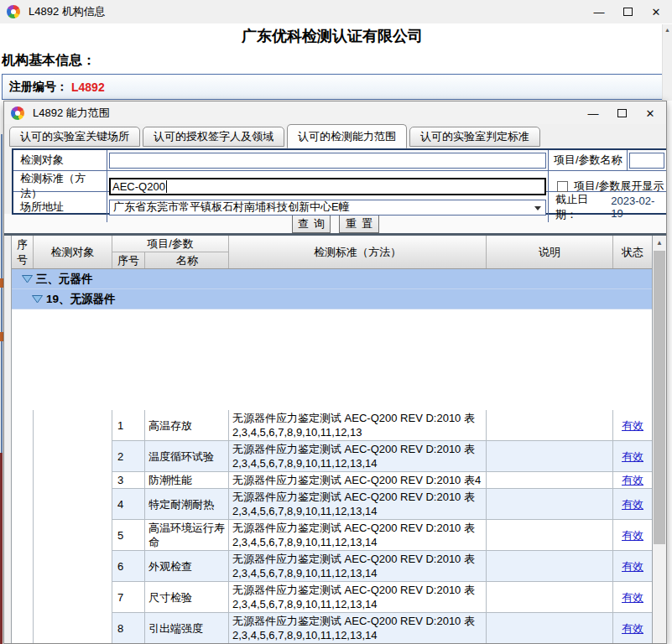 Image resolution: width=672 pixels, height=644 pixels. I want to click on search-form: 检测对象 项目/参数名称 检测标准（方法） AEC-Q200, so click(339, 181).